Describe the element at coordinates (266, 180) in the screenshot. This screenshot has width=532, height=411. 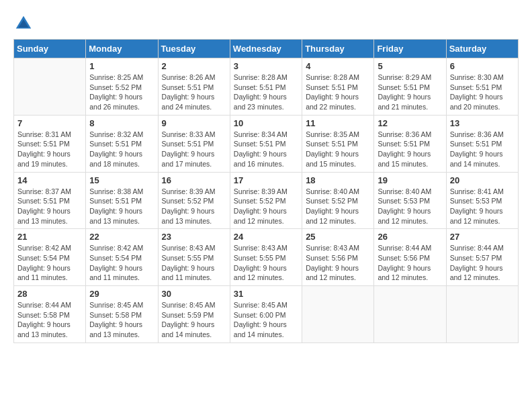
I see `day-number: 17` at that location.